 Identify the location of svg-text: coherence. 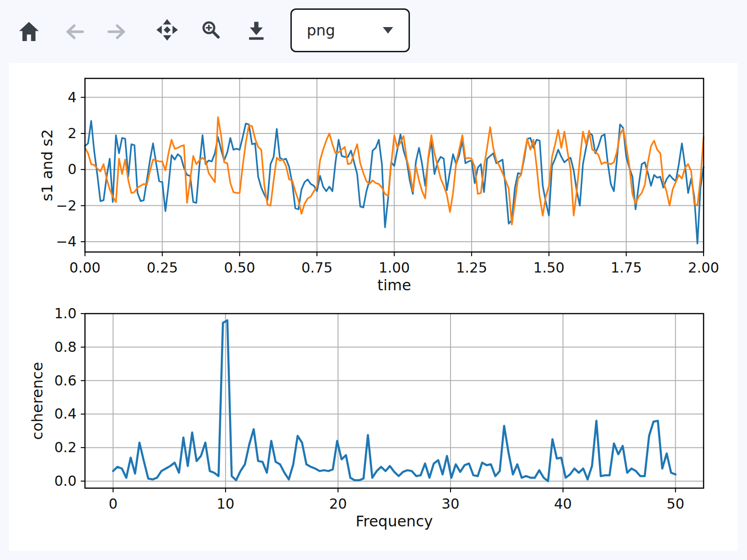
(37, 401).